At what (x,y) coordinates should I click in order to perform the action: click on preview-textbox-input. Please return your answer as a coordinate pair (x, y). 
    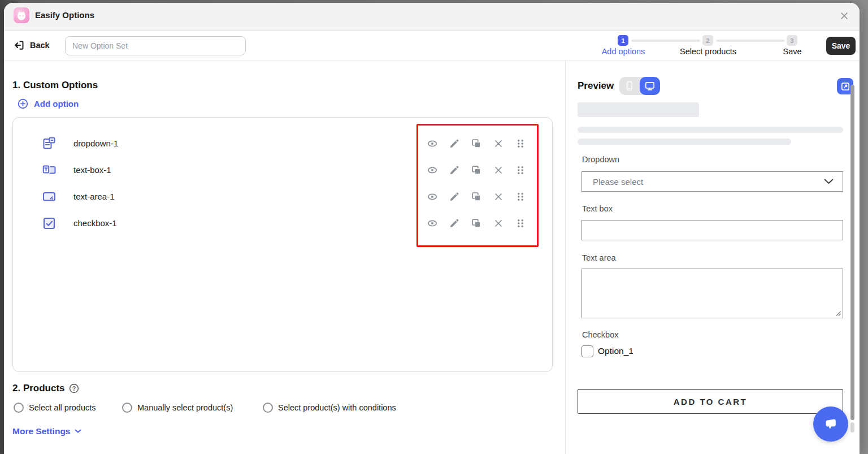
    Looking at the image, I should click on (712, 230).